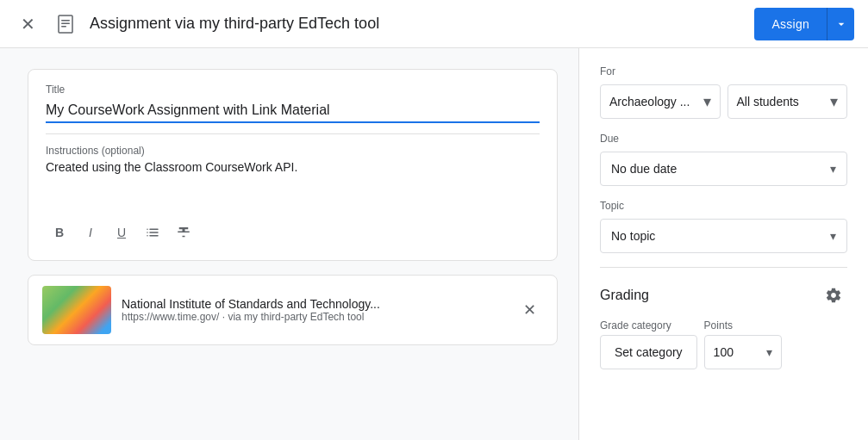 This screenshot has height=440, width=868. Describe the element at coordinates (707, 102) in the screenshot. I see `class-chevron-icon: ▾` at that location.